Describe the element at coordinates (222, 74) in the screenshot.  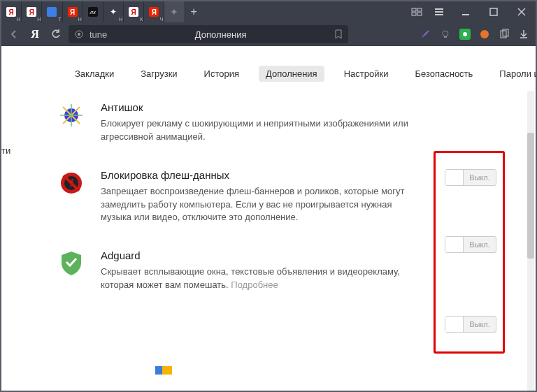
I see `nav-history: История` at that location.